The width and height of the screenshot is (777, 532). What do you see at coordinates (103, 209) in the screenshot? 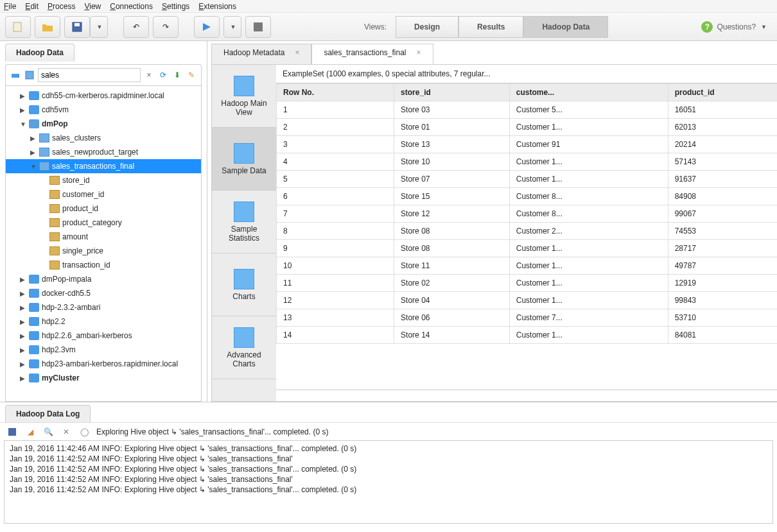
I see `tree-col-product-id: product_id` at bounding box center [103, 209].